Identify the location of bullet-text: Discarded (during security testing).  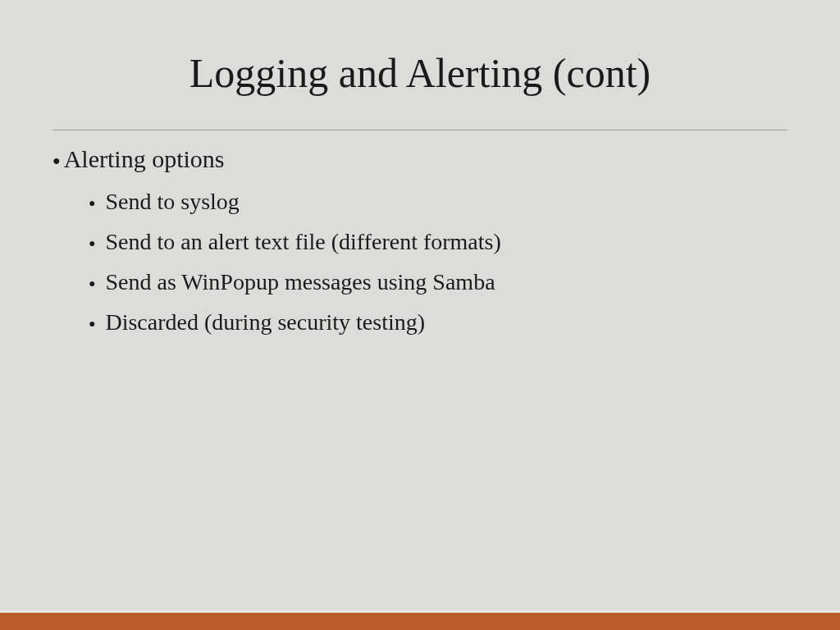
(265, 322).